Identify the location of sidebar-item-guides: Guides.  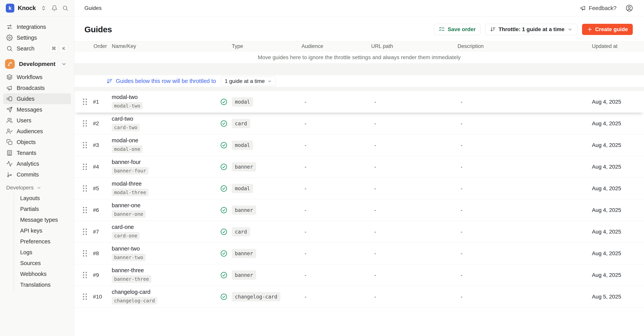
(37, 99).